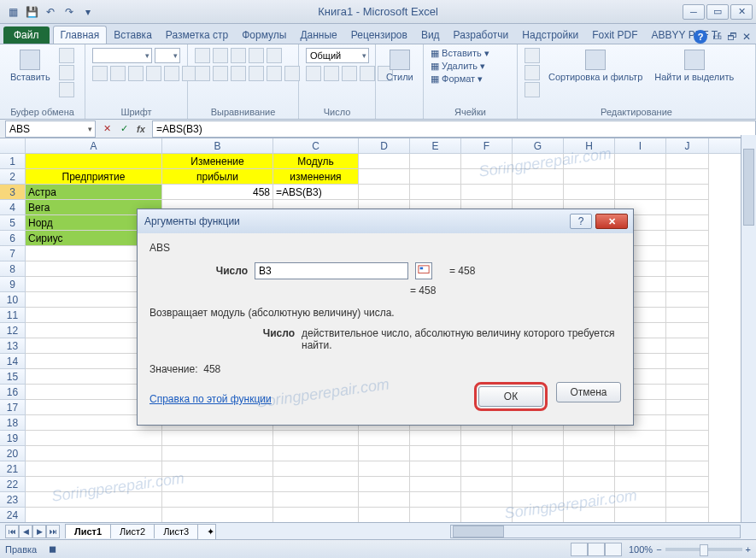  What do you see at coordinates (741, 12) in the screenshot?
I see `close-button: ✕` at bounding box center [741, 12].